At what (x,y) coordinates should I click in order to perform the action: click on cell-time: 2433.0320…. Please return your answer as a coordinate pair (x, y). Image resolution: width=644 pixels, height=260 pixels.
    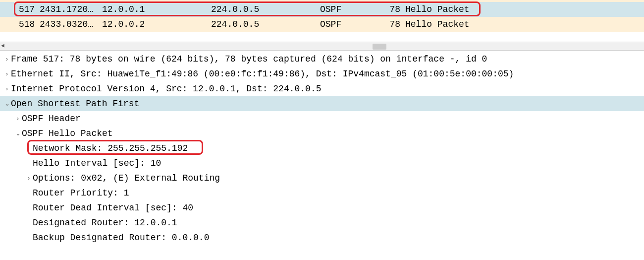
    Looking at the image, I should click on (71, 24).